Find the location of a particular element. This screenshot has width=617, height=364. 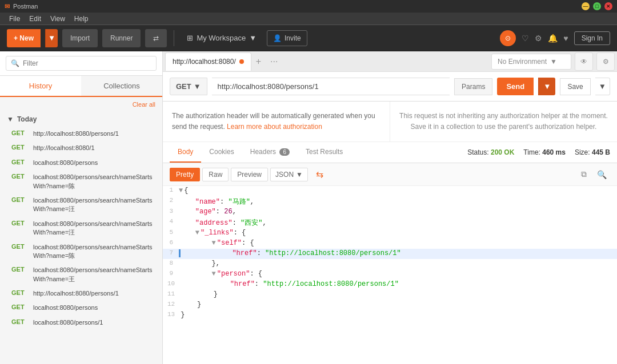

menu-file: File is located at coordinates (15, 19).